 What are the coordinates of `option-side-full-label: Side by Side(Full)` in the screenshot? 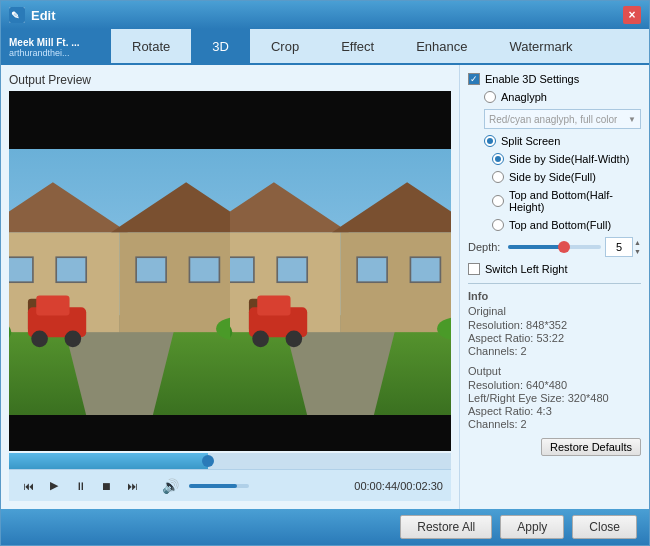 It's located at (552, 177).